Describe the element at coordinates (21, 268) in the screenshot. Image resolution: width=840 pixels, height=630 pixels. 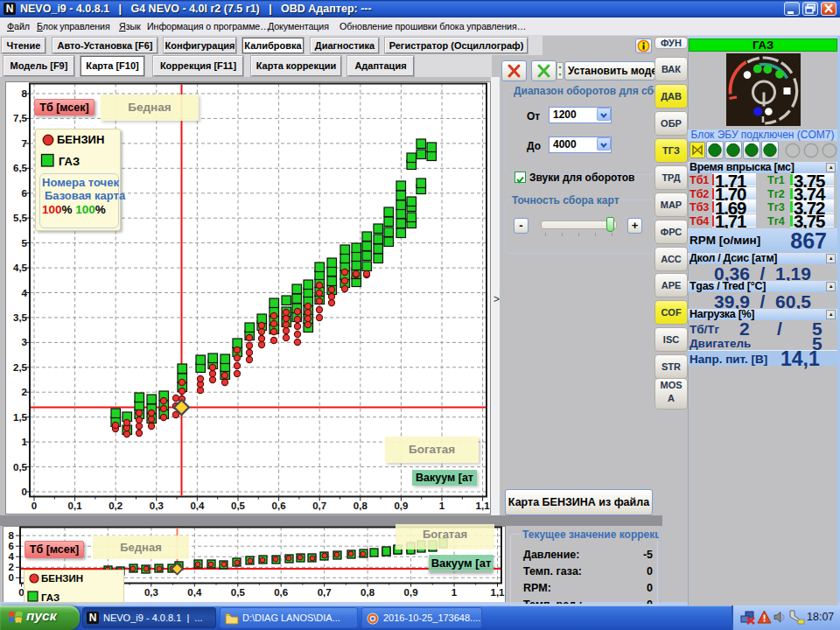
I see `svg-text: 4,5` at that location.